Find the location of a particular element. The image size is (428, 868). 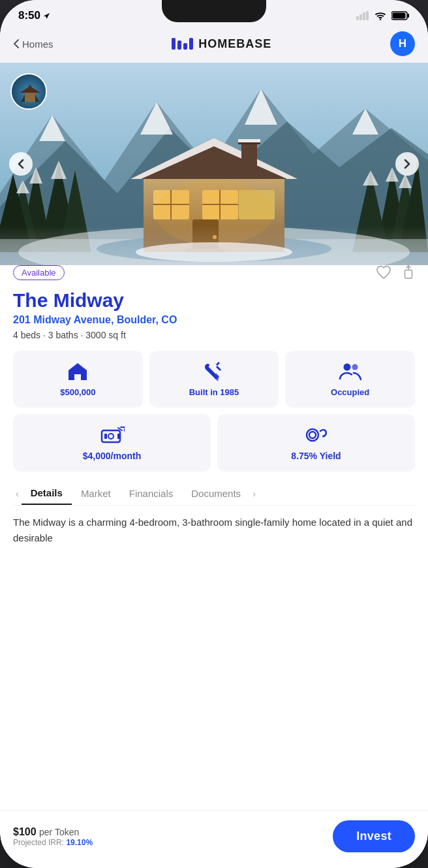

price-per-token: $100 is located at coordinates (25, 832).